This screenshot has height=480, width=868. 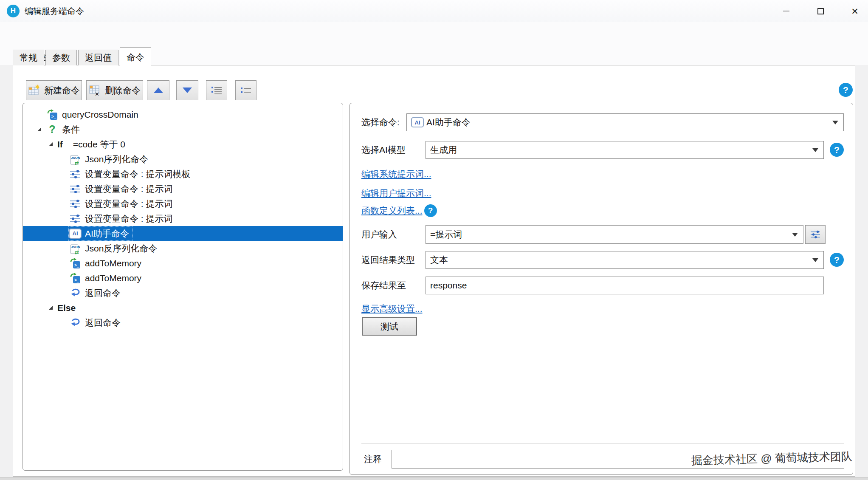 What do you see at coordinates (99, 58) in the screenshot?
I see `tab-return-value: 返回值` at bounding box center [99, 58].